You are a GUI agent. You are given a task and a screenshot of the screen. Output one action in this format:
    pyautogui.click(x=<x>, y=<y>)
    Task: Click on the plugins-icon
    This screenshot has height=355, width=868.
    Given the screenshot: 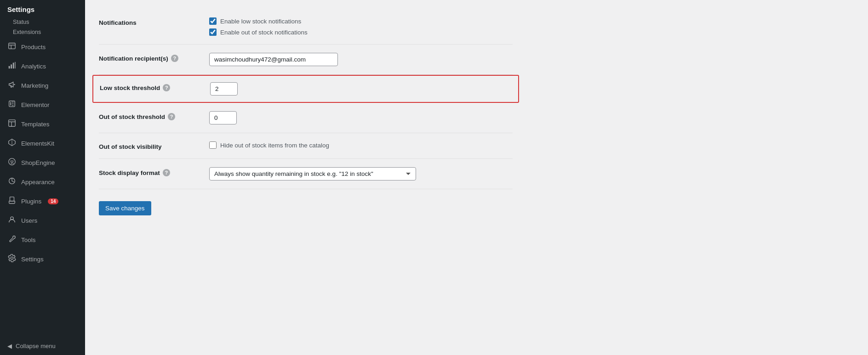 What is the action you would take?
    pyautogui.click(x=12, y=201)
    